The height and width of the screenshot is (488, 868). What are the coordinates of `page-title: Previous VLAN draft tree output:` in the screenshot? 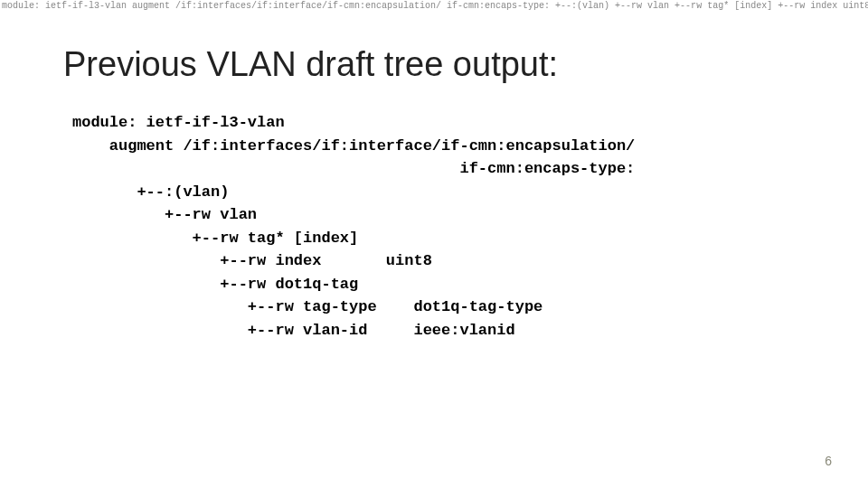 It's located at (434, 65).